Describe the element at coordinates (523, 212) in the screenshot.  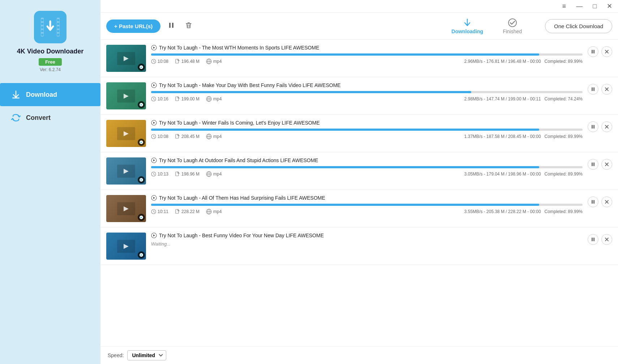
I see `speed-info-5: 3.55MB/s - 205.38 M / 228.22 M - 00:00 C…` at that location.